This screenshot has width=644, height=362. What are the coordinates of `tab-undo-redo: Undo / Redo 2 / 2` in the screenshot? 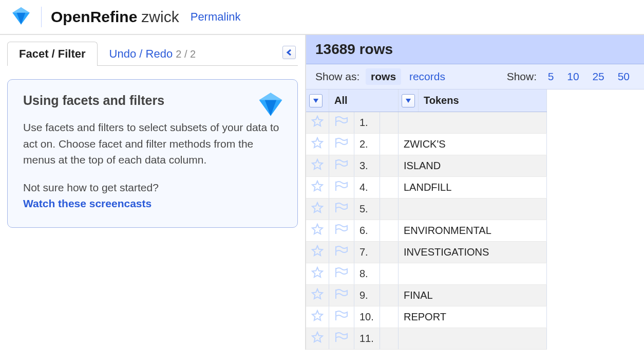 It's located at (153, 53).